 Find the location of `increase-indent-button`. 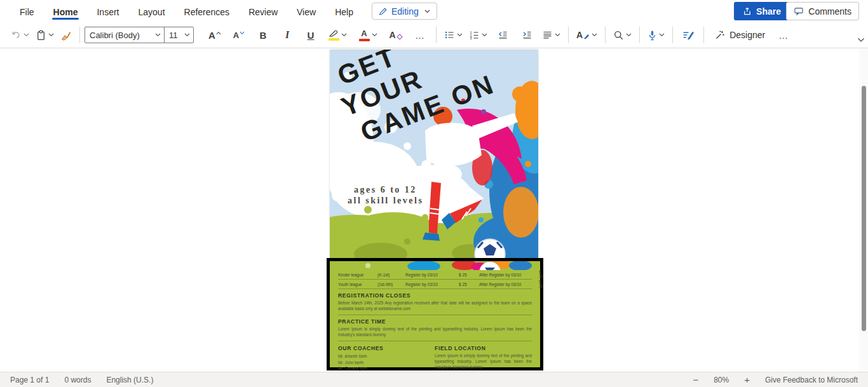

increase-indent-button is located at coordinates (527, 35).